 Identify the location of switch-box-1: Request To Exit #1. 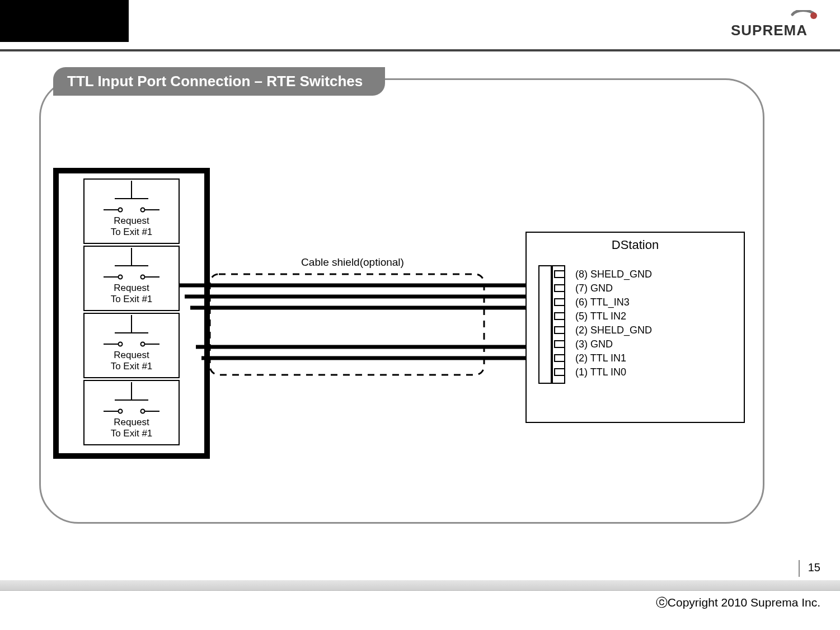
(132, 211).